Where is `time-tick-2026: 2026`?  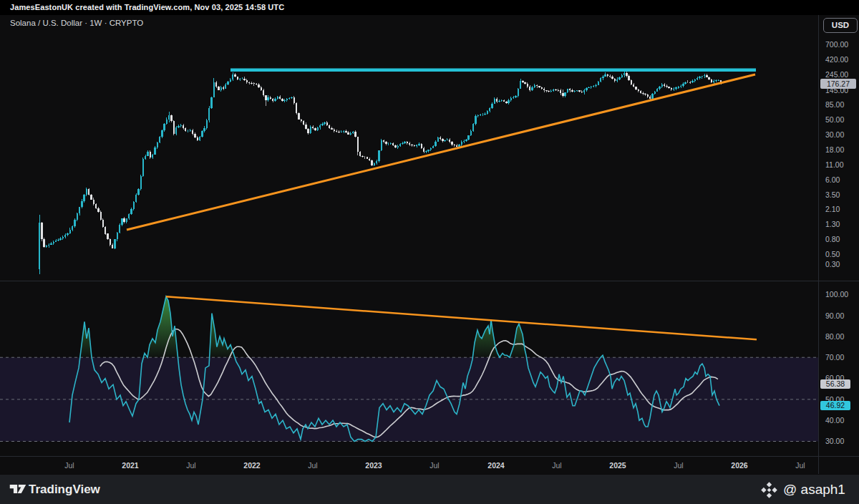 time-tick-2026: 2026 is located at coordinates (739, 465).